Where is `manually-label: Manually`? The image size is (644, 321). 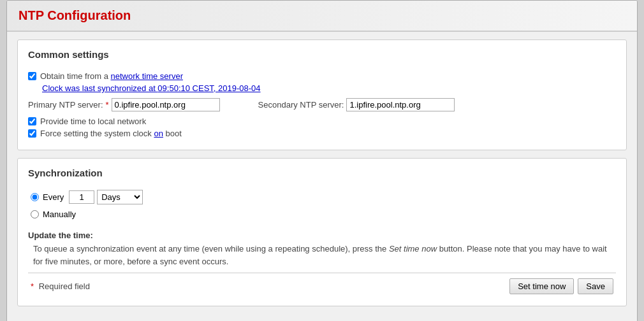
manually-label: Manually is located at coordinates (59, 214).